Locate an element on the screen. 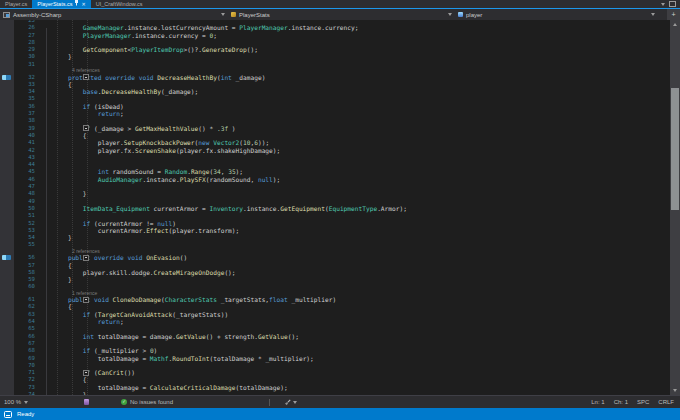 This screenshot has height=420, width=680. code-line: 58 player.skill.dodge.CreateMirageOnDodg… is located at coordinates (335, 272).